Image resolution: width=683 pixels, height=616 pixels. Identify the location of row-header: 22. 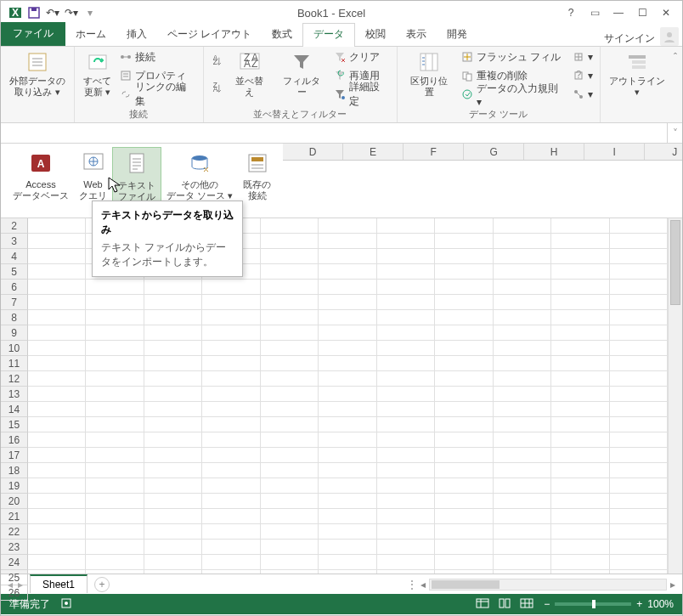
(14, 532).